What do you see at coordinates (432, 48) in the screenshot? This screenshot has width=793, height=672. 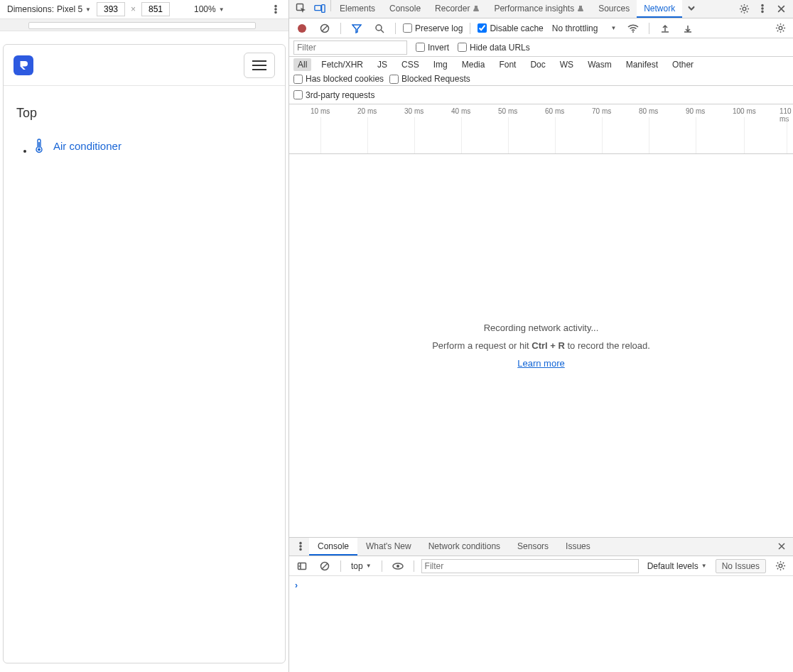 I see `invert-checkbox: Invert` at bounding box center [432, 48].